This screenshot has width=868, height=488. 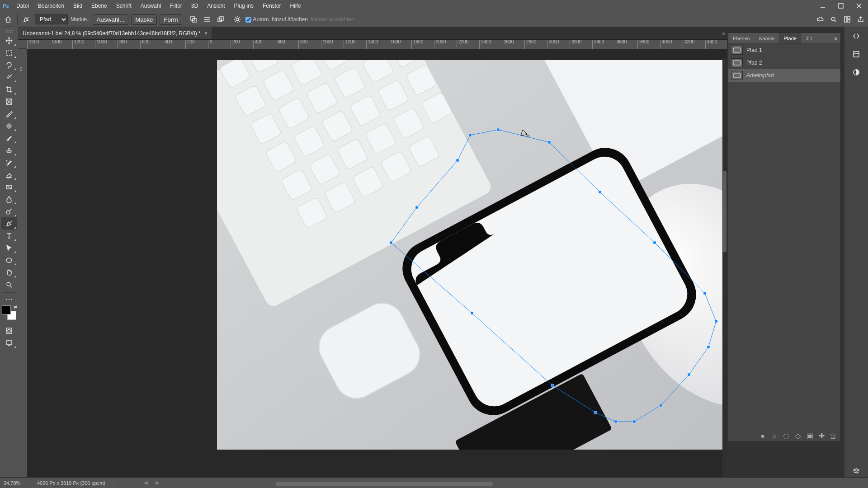 What do you see at coordinates (9, 285) in the screenshot?
I see `zoom-tool` at bounding box center [9, 285].